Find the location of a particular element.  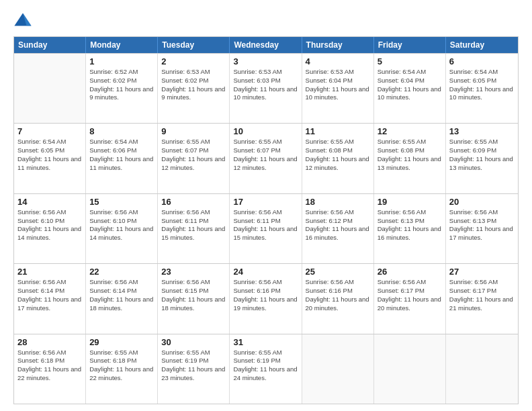

cell-day-number: 15 is located at coordinates (122, 201).